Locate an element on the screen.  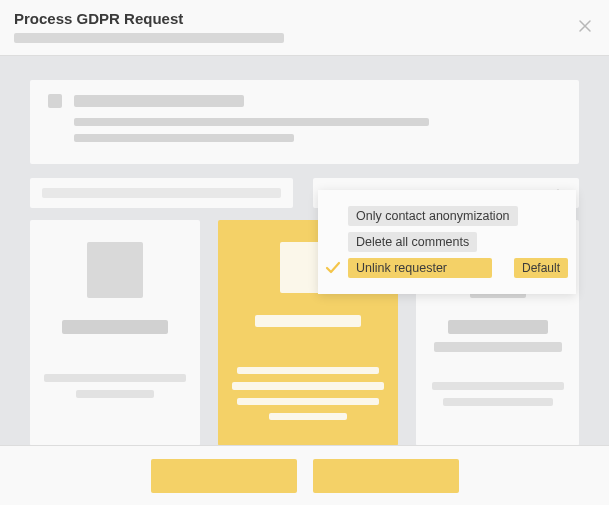
header-subtitle-placeholder is located at coordinates (149, 38).